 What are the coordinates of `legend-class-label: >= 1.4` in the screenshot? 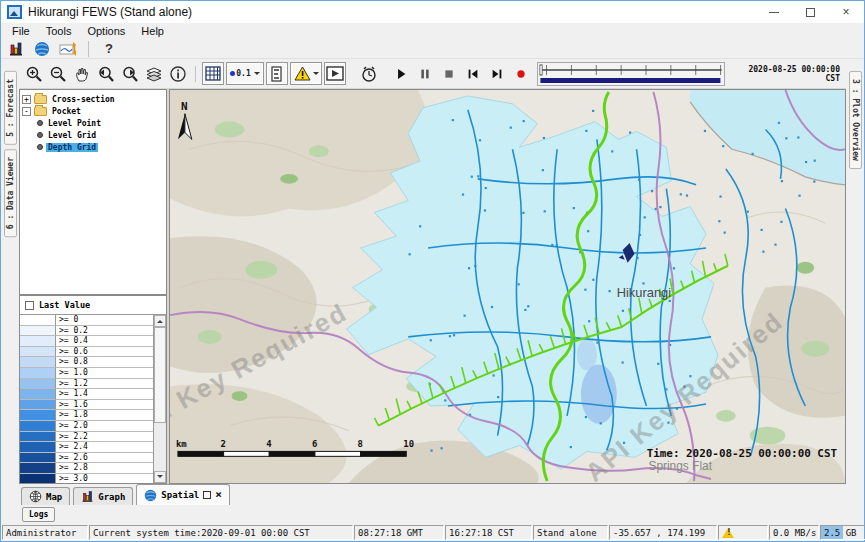 It's located at (104, 394).